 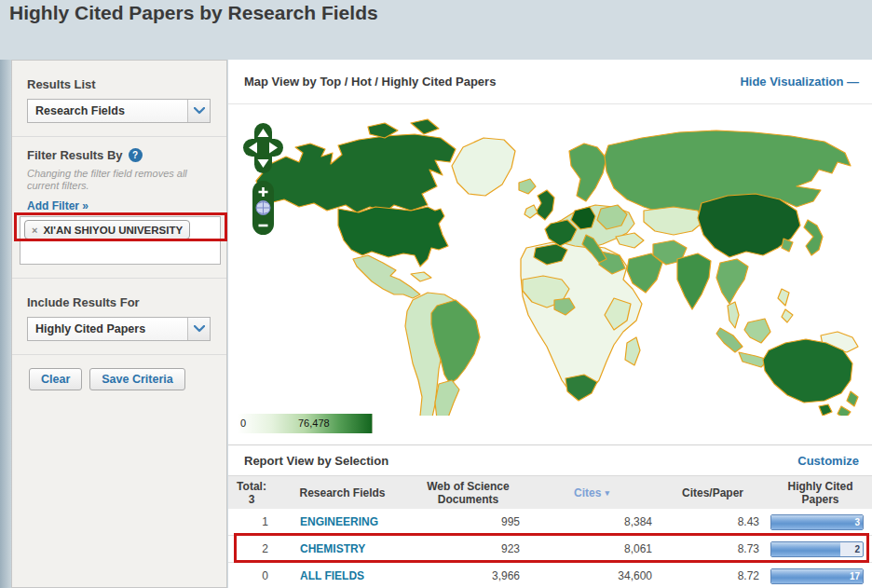 What do you see at coordinates (252, 549) in the screenshot?
I see `row-rank: 2` at bounding box center [252, 549].